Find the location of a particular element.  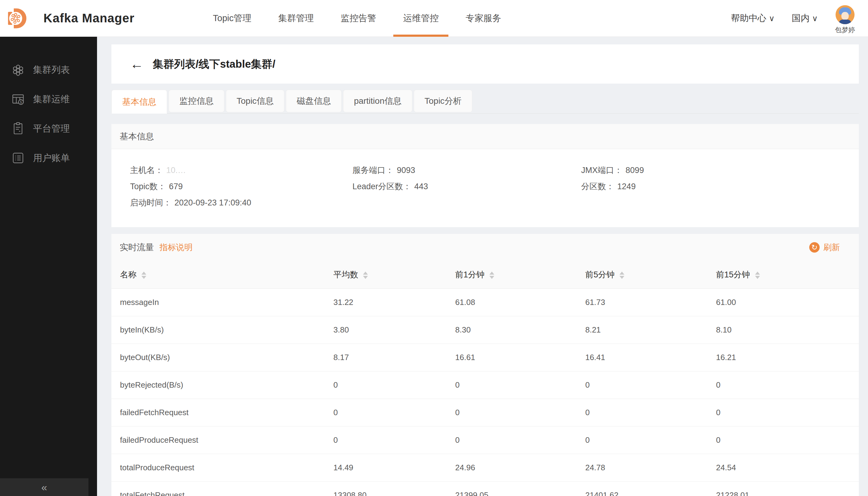

metric-name-cell: byteOut(KB/s) is located at coordinates (222, 357).